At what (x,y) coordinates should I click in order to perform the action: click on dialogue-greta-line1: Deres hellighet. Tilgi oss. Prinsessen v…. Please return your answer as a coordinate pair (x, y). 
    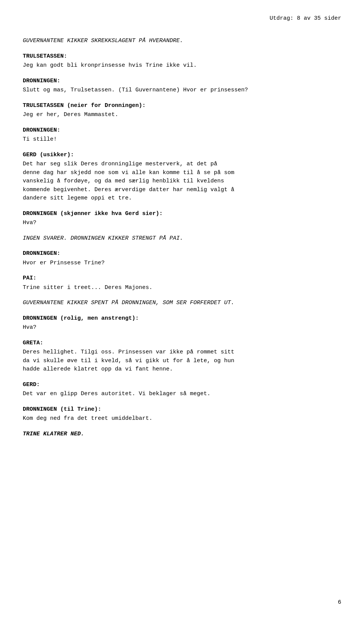
    Looking at the image, I should click on (182, 353).